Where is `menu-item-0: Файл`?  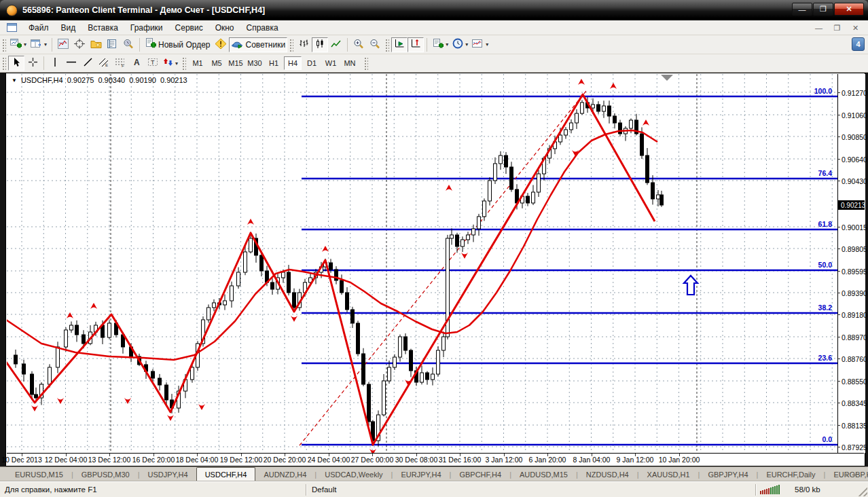
menu-item-0: Файл is located at coordinates (39, 28).